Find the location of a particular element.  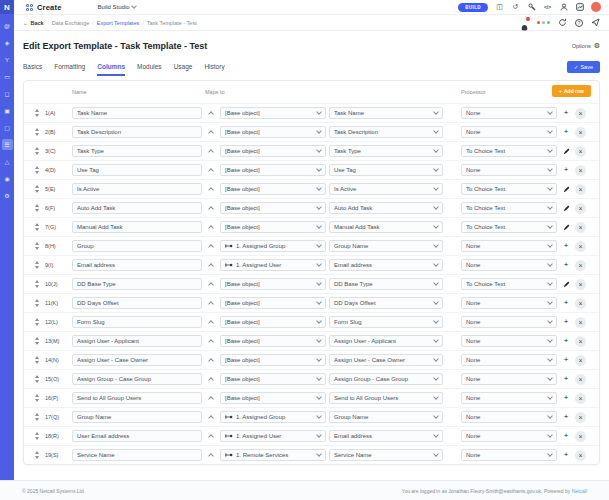

field-dropdown: DD Base Type is located at coordinates (386, 284).